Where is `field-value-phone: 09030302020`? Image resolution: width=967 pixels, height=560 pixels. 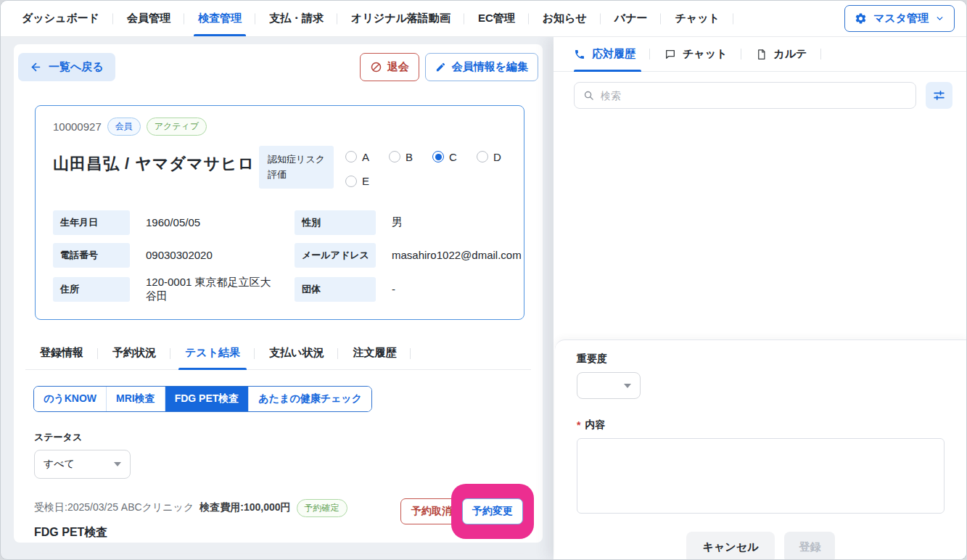
field-value-phone: 09030302020 is located at coordinates (212, 255).